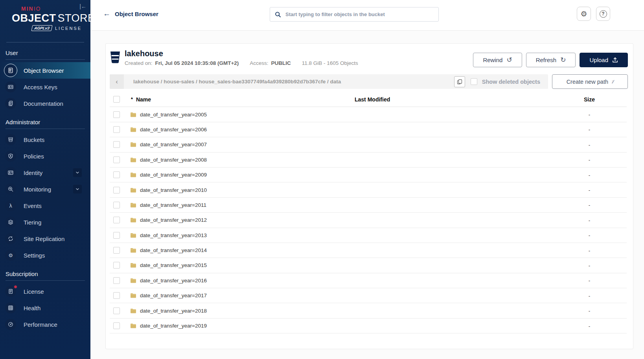  Describe the element at coordinates (370, 58) in the screenshot. I see `bucket-header: lakehouse Created on: Fri, Jul 05 2024 1…` at that location.